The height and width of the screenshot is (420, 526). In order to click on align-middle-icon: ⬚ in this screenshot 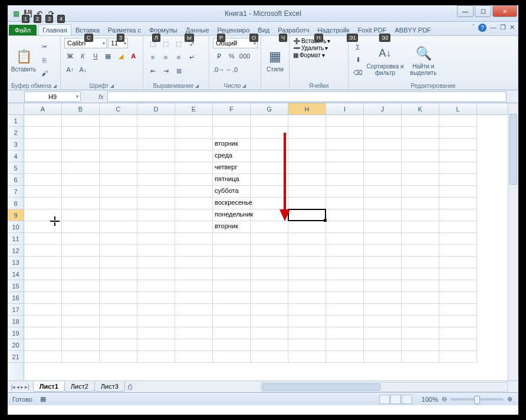, I will do `click(166, 44)`.